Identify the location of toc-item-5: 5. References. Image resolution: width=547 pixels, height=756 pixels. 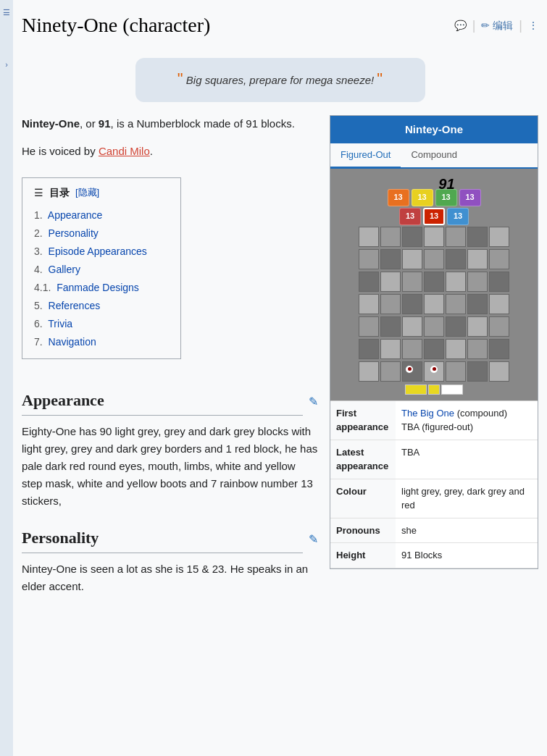
(101, 306).